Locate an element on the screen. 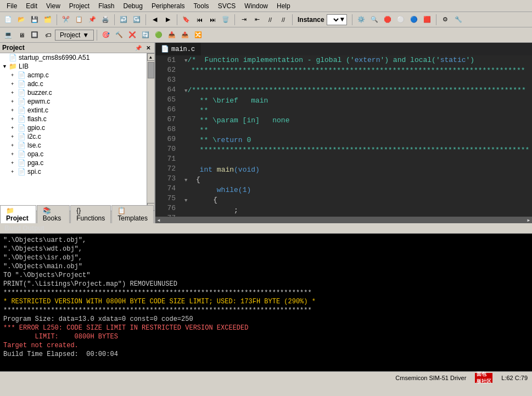  horizontal-scrollbar: ◀ ▶ is located at coordinates (344, 220).